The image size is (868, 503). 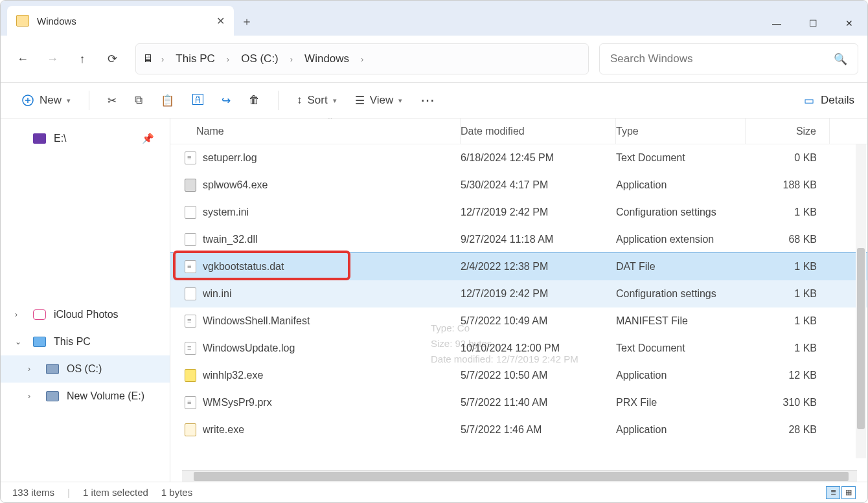 What do you see at coordinates (849, 23) in the screenshot?
I see `close-window-button: ✕` at bounding box center [849, 23].